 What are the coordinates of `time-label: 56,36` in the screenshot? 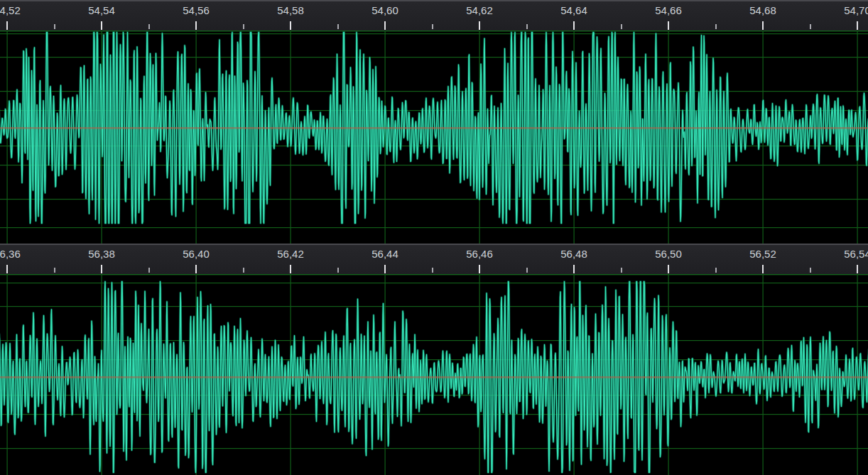 It's located at (10, 254).